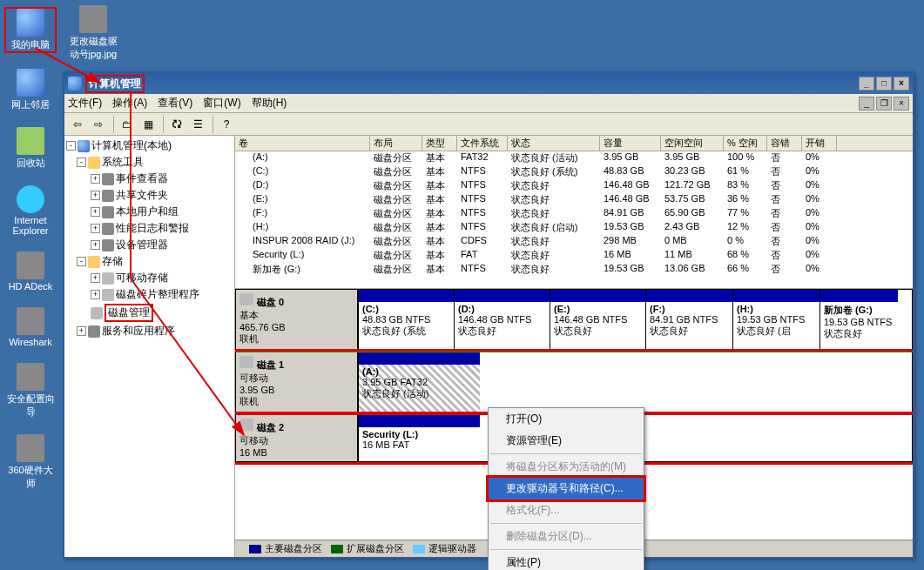 The image size is (924, 570). Describe the element at coordinates (303, 143) in the screenshot. I see `col-header-0: 卷` at that location.